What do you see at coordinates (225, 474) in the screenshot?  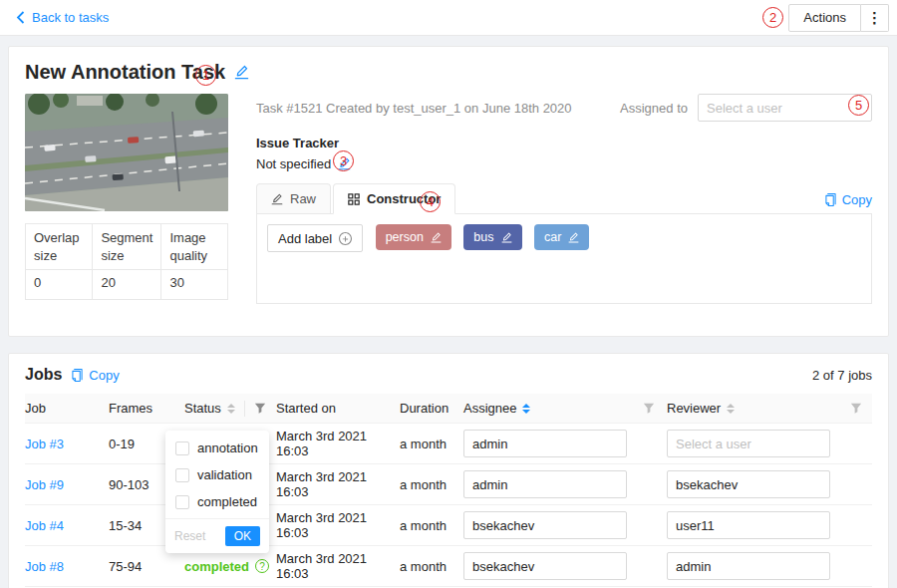 I see `filter-option-label: validation` at bounding box center [225, 474].